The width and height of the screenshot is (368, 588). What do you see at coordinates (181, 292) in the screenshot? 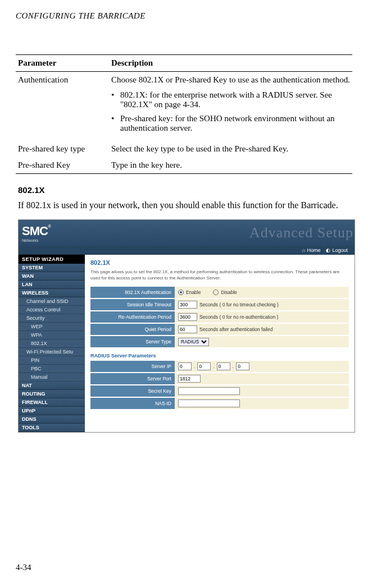
I see `radio-enable` at bounding box center [181, 292].